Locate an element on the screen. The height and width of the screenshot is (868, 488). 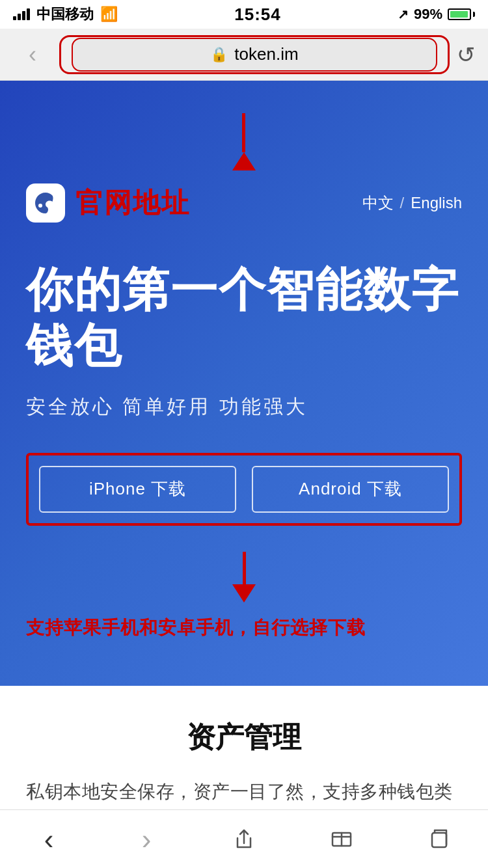
nav-bookmarks-button is located at coordinates (342, 839).